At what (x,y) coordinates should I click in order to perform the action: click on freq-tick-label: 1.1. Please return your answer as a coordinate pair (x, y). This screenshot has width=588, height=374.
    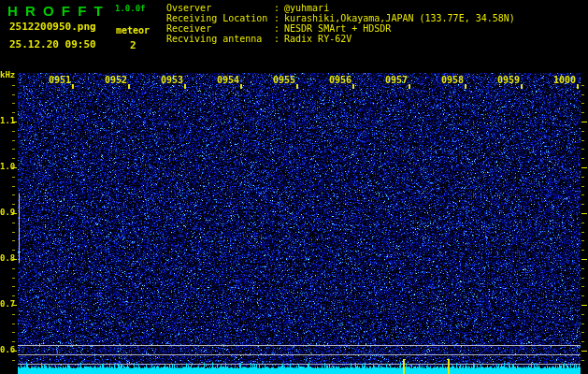
    Looking at the image, I should click on (6, 121).